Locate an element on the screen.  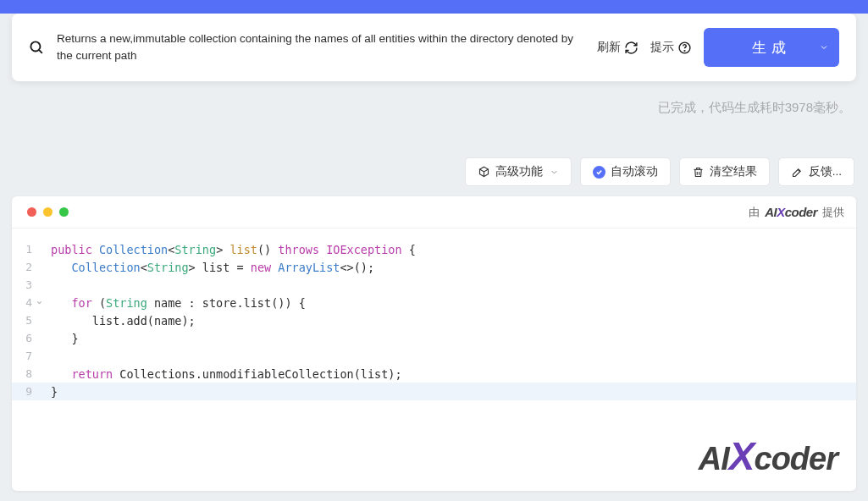
advanced-label: 高级功能 is located at coordinates (519, 172).